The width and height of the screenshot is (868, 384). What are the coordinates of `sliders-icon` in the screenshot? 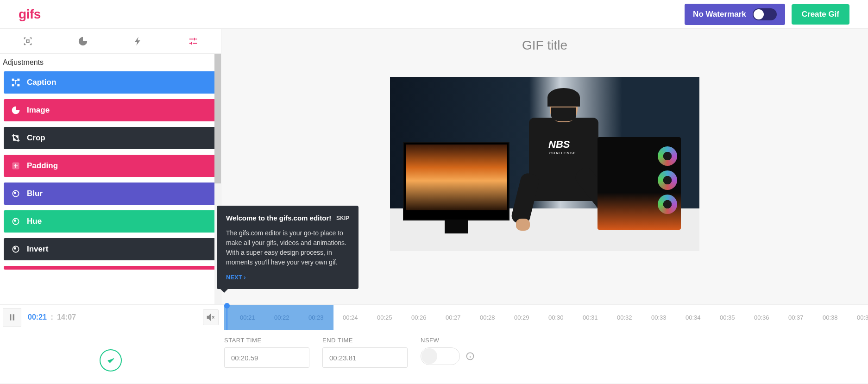 It's located at (193, 41).